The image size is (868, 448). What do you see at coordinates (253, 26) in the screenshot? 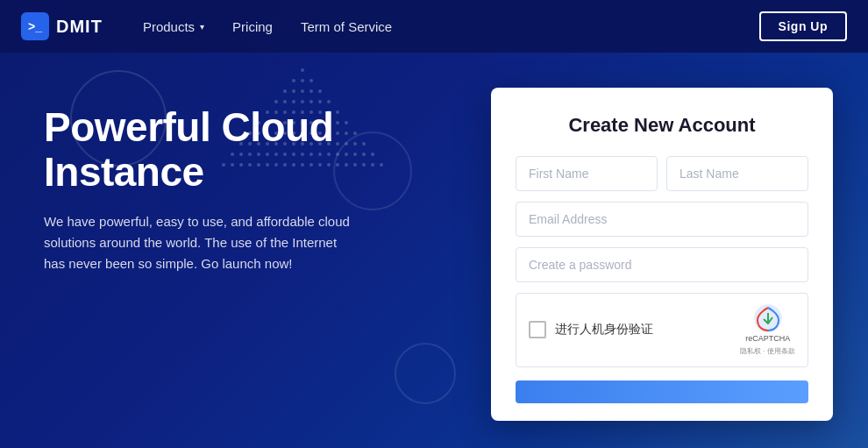
I see `nav-pricing: Pricing` at bounding box center [253, 26].